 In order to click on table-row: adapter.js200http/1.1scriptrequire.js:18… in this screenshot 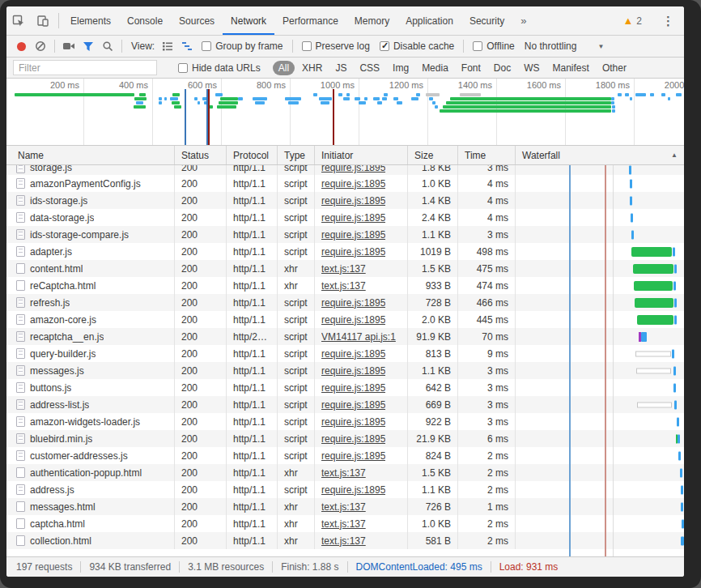, I will do `click(345, 251)`.